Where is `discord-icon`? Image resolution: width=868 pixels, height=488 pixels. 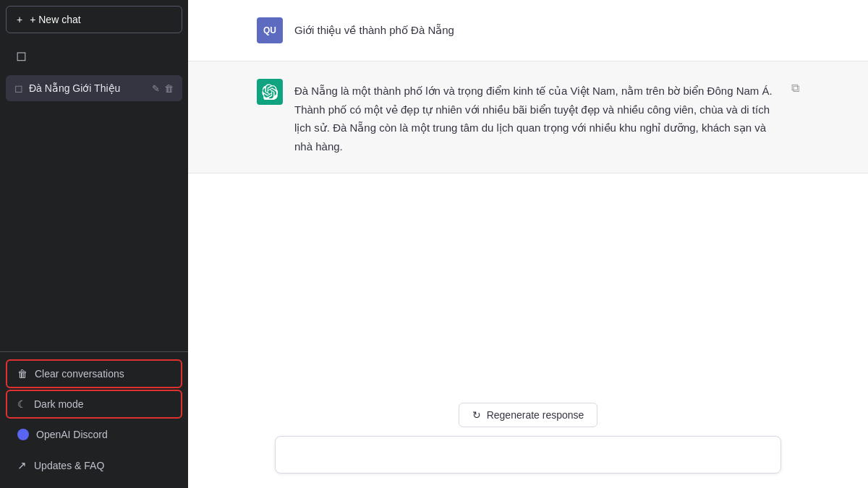 discord-icon is located at coordinates (23, 435).